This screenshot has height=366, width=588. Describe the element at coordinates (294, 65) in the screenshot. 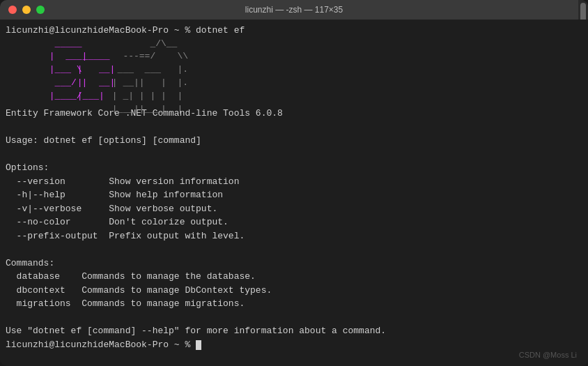

I see `logo-area: _____ | ___| |___ \ ___/ | |____/ _____ …` at that location.